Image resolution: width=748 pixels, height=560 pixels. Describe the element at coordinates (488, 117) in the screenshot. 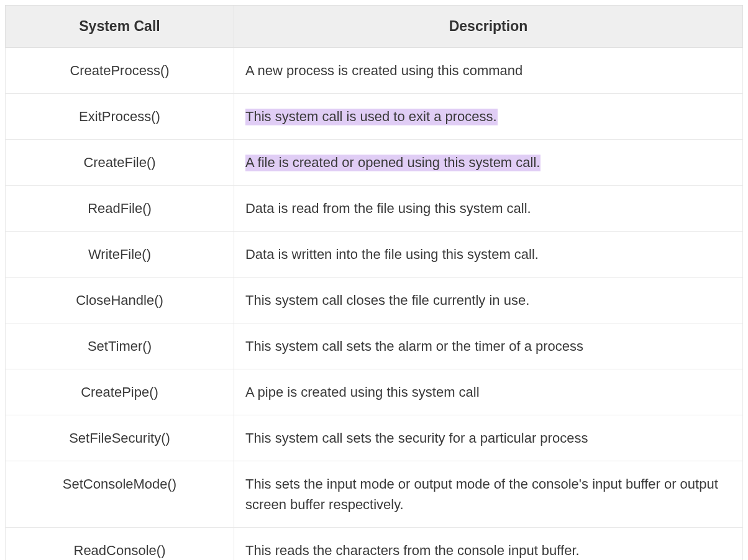

I see `description-cell: This system call is used to exit a proce…` at that location.